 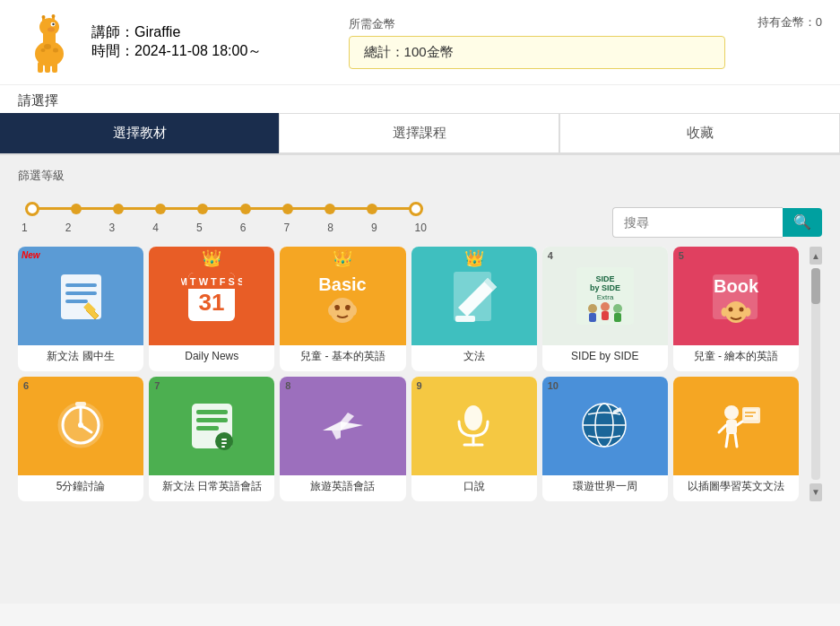 I want to click on coins-required-label: 所需金幣, so click(x=537, y=24).